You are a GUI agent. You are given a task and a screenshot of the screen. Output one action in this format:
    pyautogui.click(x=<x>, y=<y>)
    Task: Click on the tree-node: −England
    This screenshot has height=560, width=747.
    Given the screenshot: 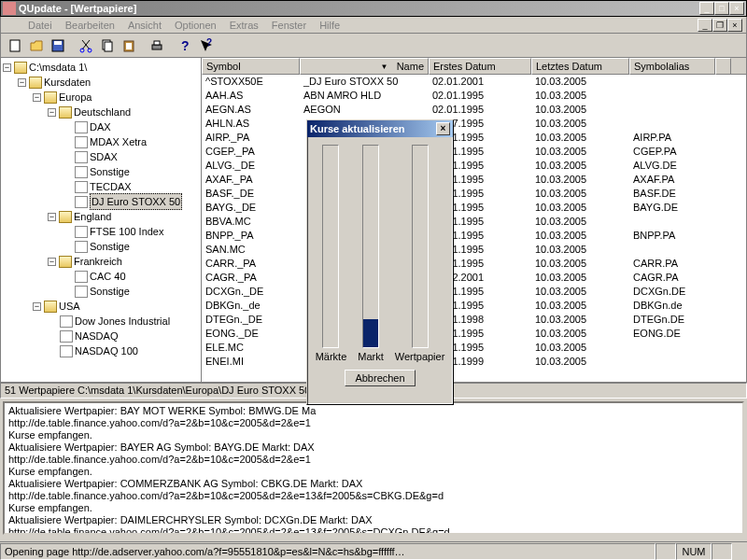 What is the action you would take?
    pyautogui.click(x=101, y=217)
    